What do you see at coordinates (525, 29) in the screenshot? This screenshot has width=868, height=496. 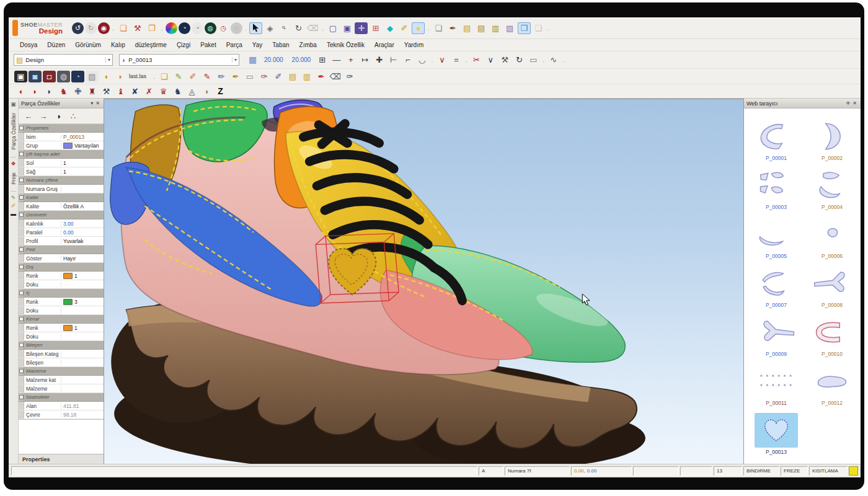 I see `active-part-icon: ❒` at bounding box center [525, 29].